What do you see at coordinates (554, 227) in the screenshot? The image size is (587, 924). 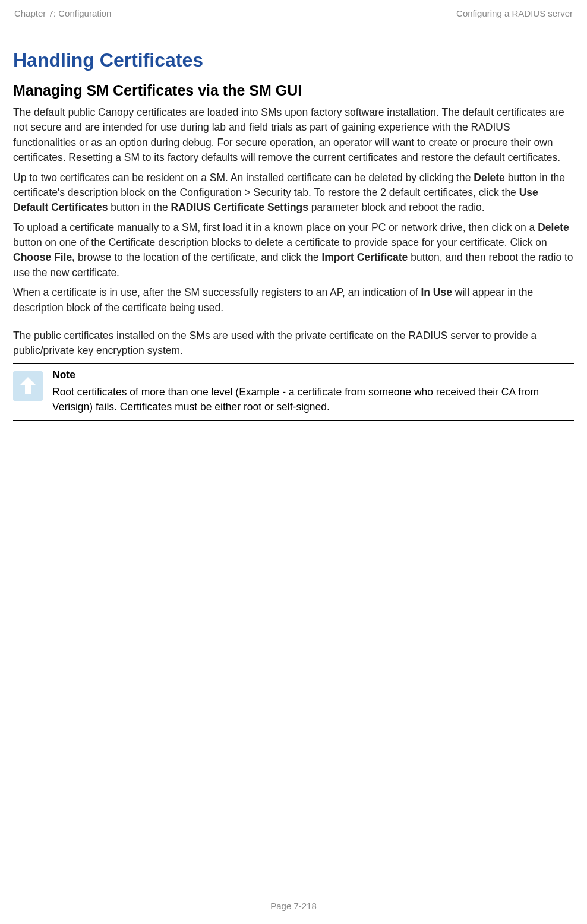 I see `bold-delete-2: Delete` at bounding box center [554, 227].